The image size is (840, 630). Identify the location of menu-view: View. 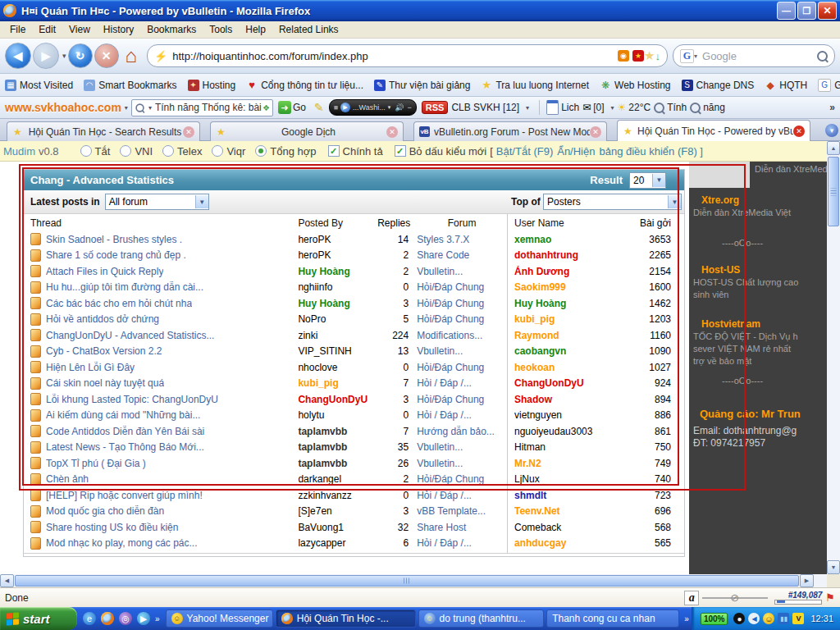
(80, 30).